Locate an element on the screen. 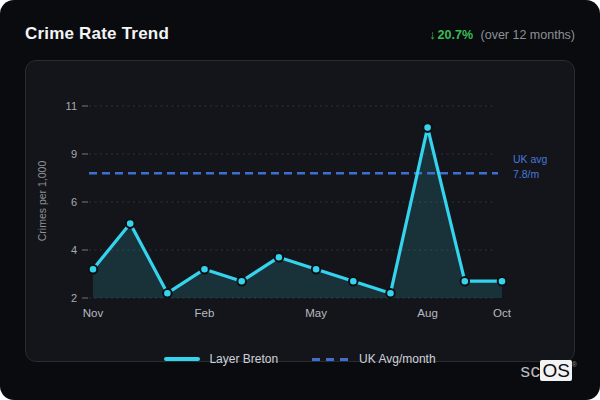  trend-stat: ↓20.7% (over 12 months) is located at coordinates (502, 35).